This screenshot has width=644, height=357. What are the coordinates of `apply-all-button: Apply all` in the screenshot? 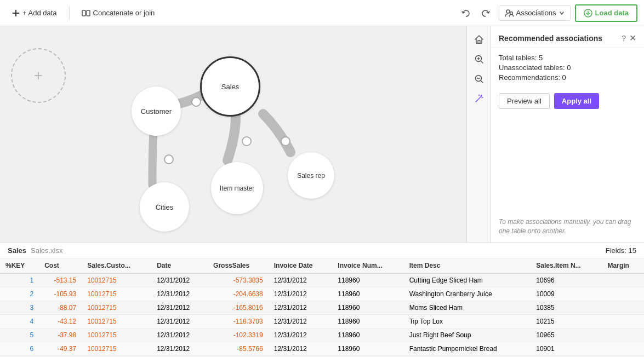 It's located at (577, 101).